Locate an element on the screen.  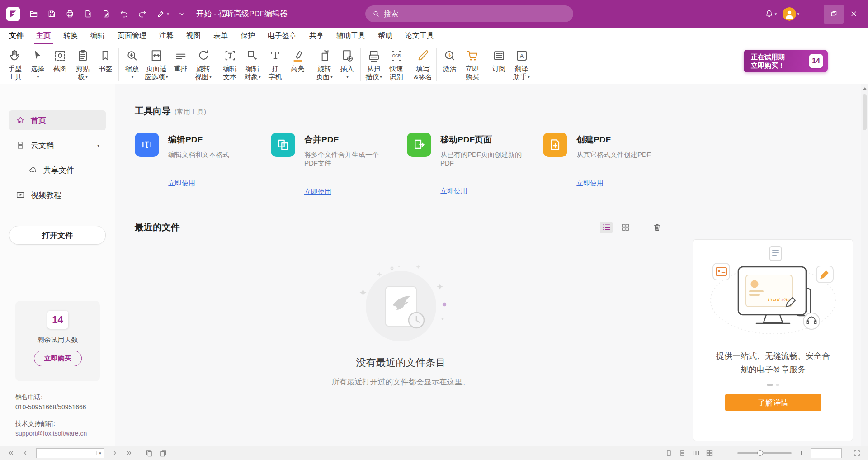
menu-protect: 保护 is located at coordinates (248, 36).